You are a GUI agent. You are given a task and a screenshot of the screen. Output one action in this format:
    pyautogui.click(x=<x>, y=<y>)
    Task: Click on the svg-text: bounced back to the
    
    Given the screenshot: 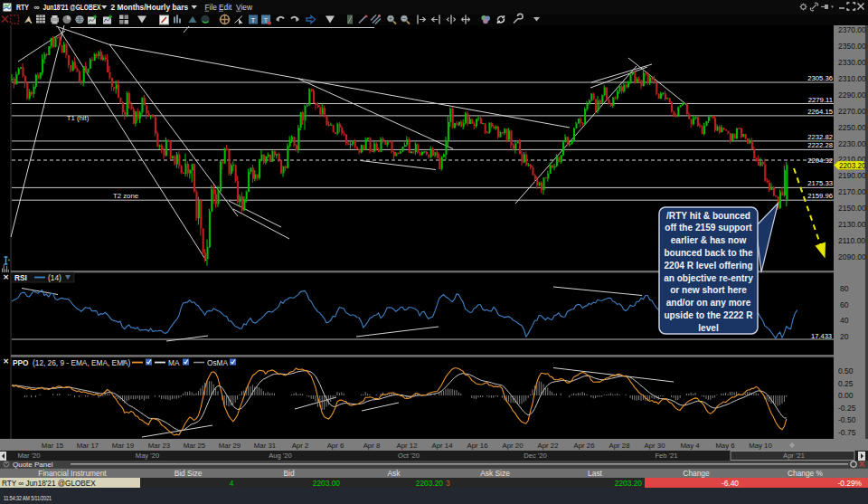 What is the action you would take?
    pyautogui.click(x=709, y=253)
    